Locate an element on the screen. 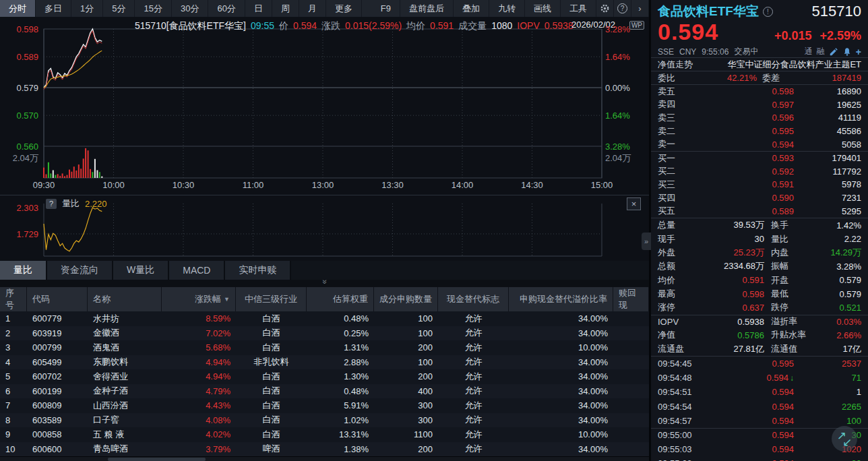 The image size is (868, 461). column-header-中信三级行业: 中信三级行业 is located at coordinates (271, 299).